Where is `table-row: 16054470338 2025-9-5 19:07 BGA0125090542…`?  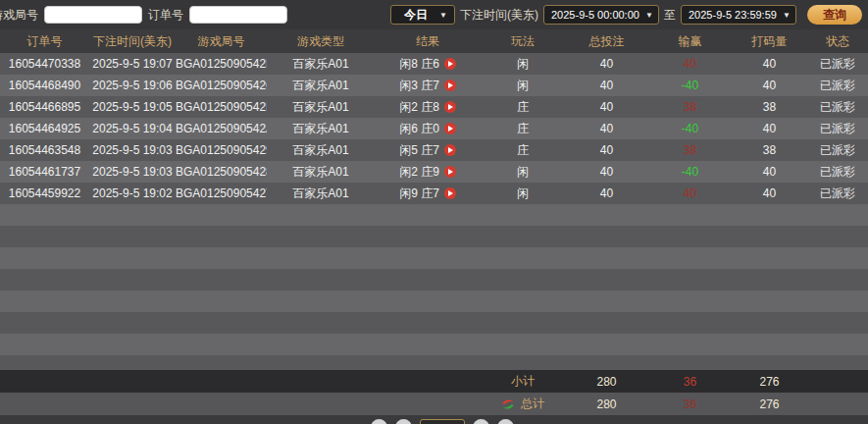 table-row: 16054470338 2025-9-5 19:07 BGA0125090542… is located at coordinates (434, 64).